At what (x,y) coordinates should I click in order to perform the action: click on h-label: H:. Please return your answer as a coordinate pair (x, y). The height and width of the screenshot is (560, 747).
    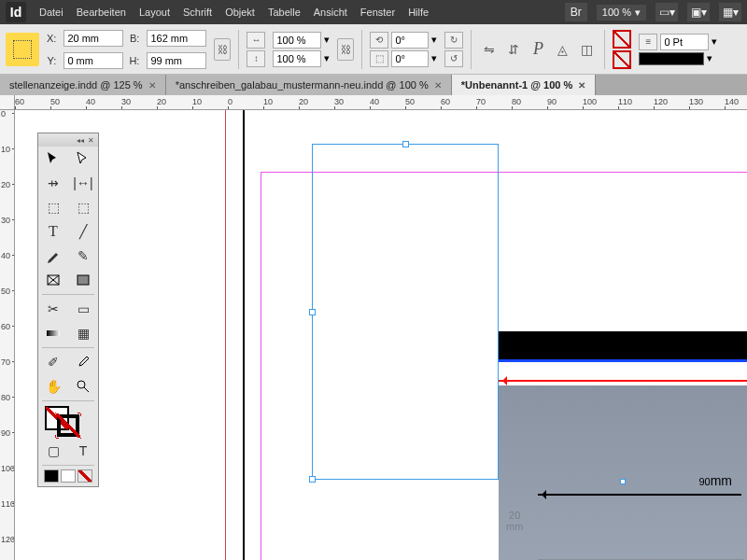
    Looking at the image, I should click on (134, 61).